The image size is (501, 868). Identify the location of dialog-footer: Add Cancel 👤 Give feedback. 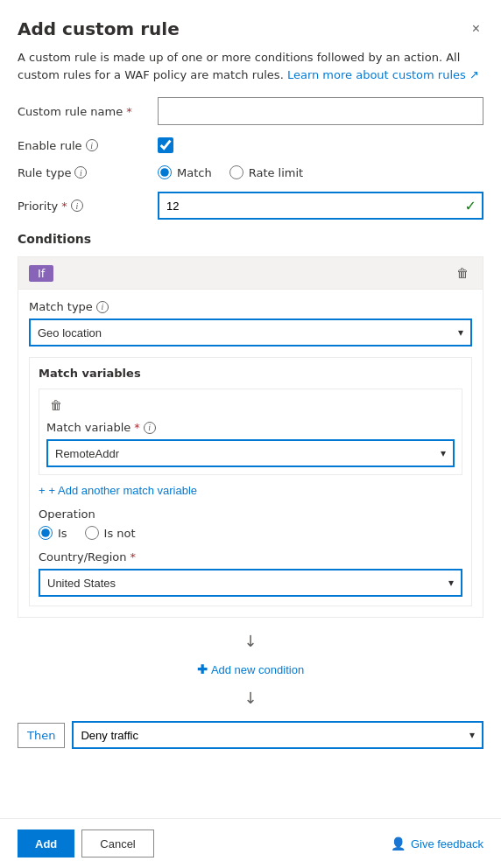
(250, 844).